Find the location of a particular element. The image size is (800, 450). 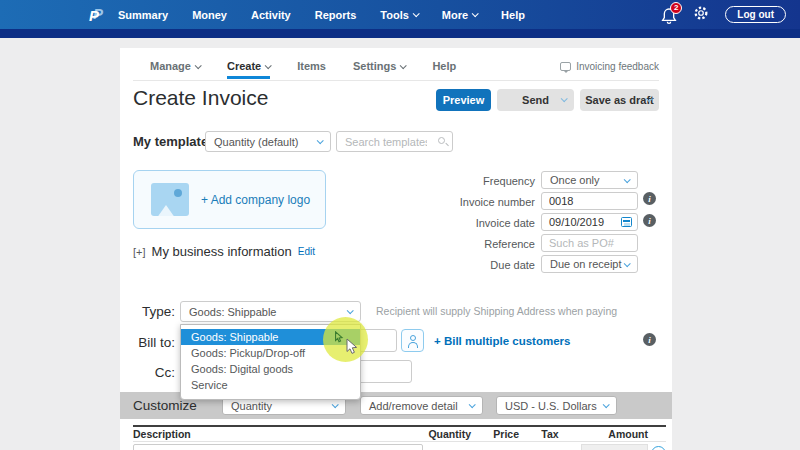

table-row: No tax $0.00 ✕ is located at coordinates (400, 446).